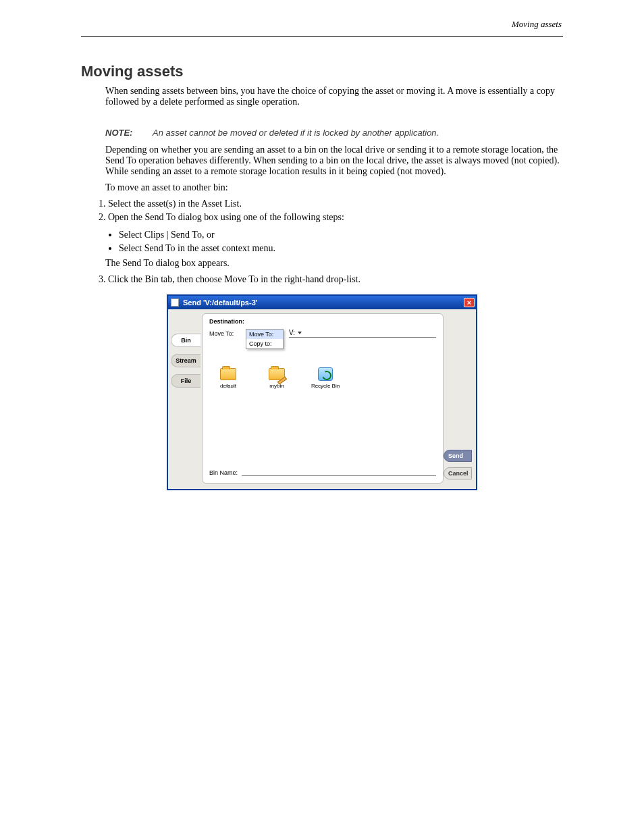  I want to click on destination-label: Destination:, so click(323, 321).